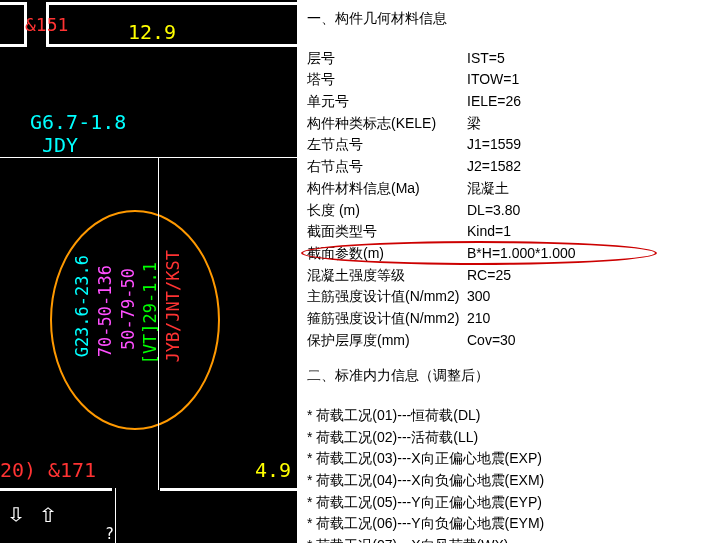 The width and height of the screenshot is (703, 543). What do you see at coordinates (387, 124) in the screenshot?
I see `info-label: 构件种类标志(KELE)` at bounding box center [387, 124].